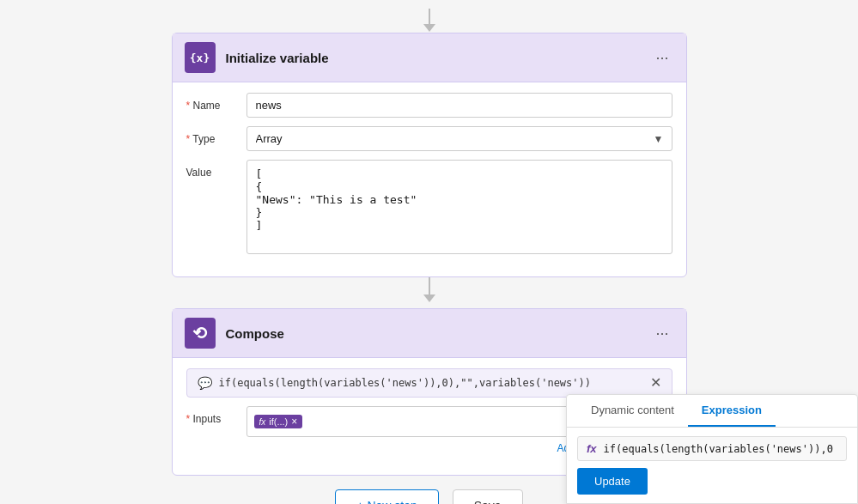 This screenshot has width=858, height=504. Describe the element at coordinates (405, 383) in the screenshot. I see `expression-text: if(equals(length(variables('news')),0),"…` at that location.